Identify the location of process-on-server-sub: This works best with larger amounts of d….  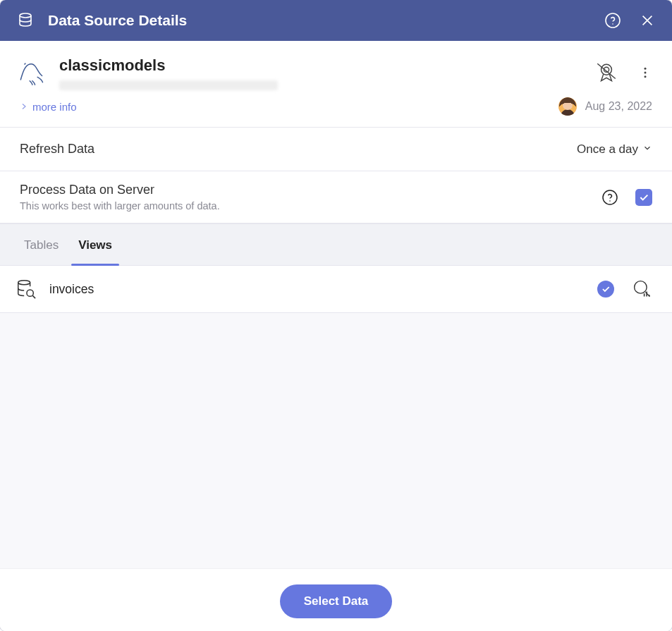
(120, 206).